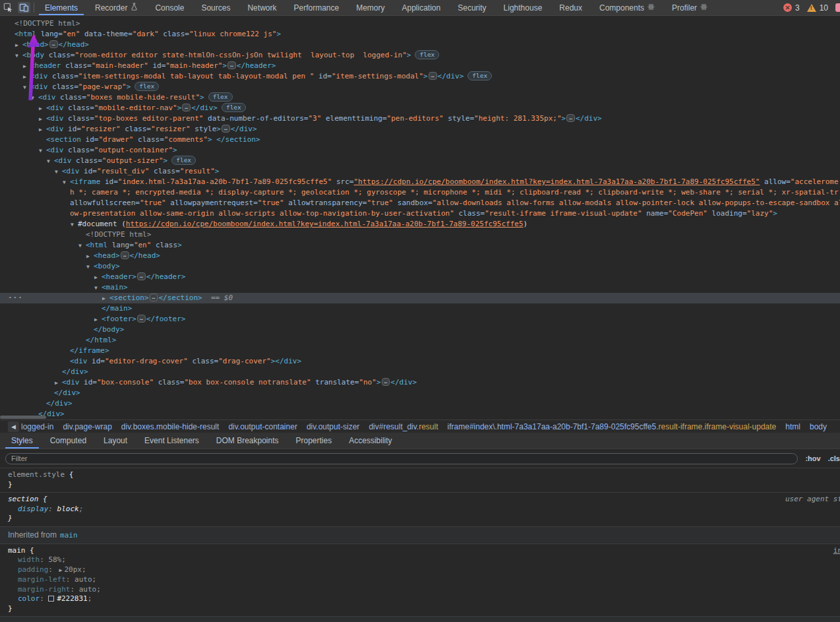  I want to click on tree-row: <!DOCTYPE html>, so click(420, 24).